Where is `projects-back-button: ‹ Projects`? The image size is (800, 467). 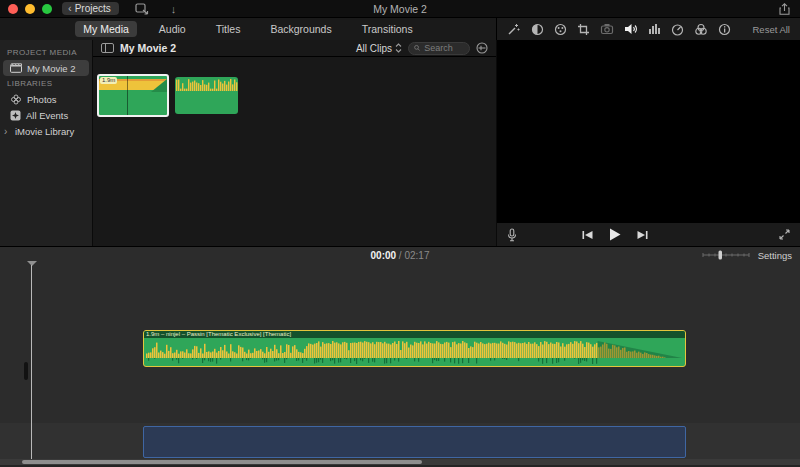
projects-back-button: ‹ Projects is located at coordinates (90, 8).